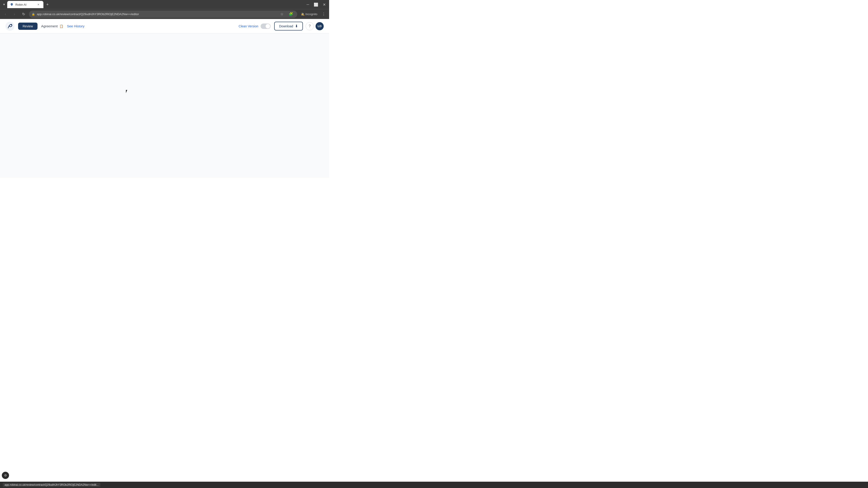  I want to click on tab-title: Robin AI, so click(25, 5).